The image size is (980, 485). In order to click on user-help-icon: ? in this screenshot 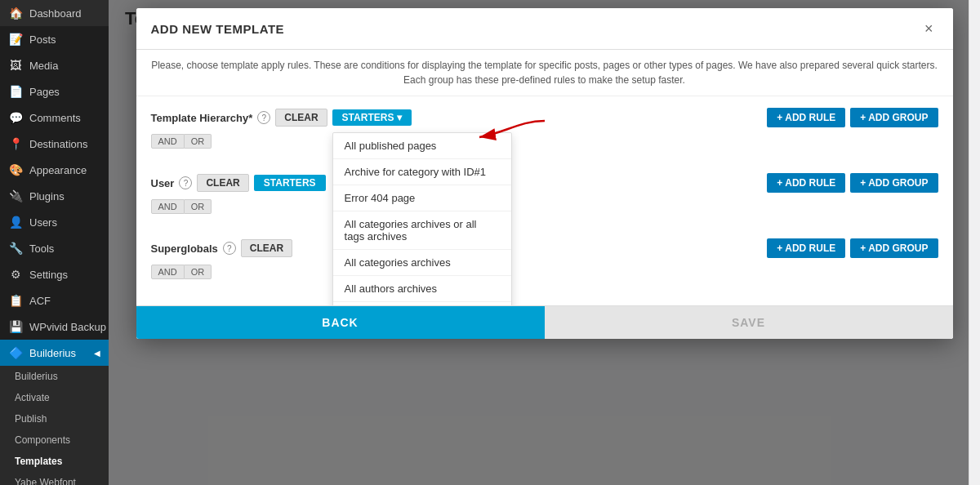, I will do `click(185, 183)`.